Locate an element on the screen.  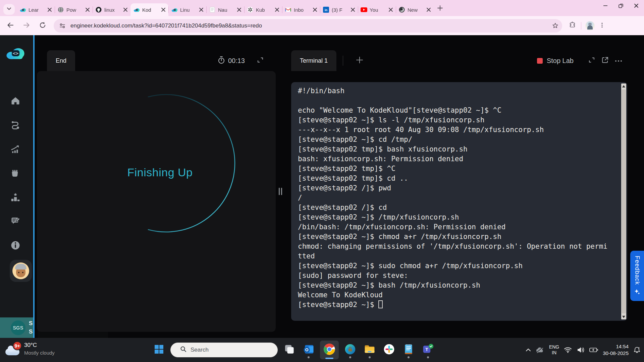
taskbar-app-teams: T is located at coordinates (428, 350).